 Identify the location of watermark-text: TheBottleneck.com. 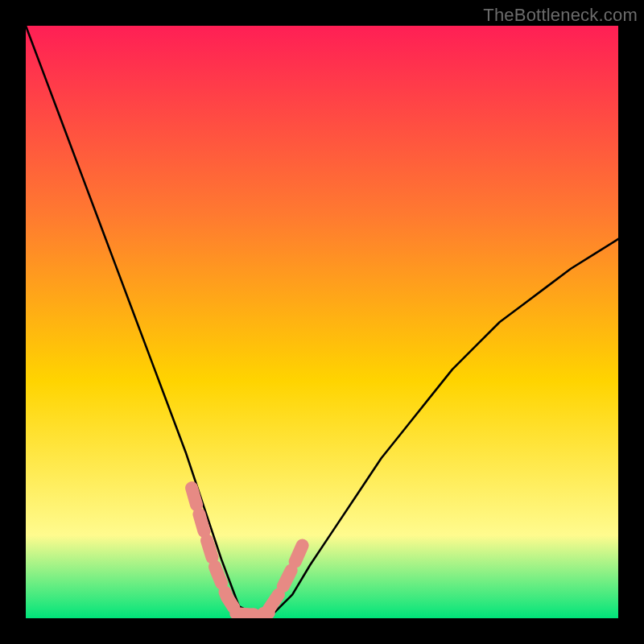
(560, 15).